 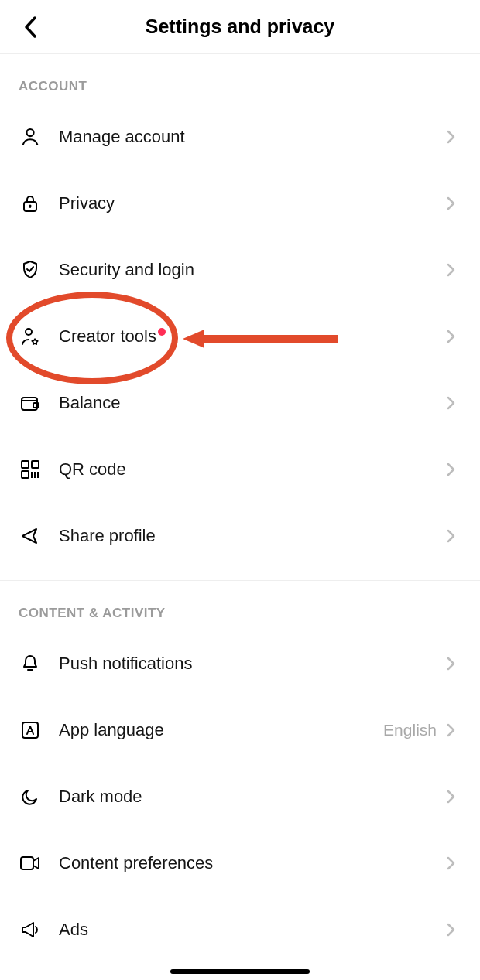 I want to click on lock-icon, so click(x=30, y=203).